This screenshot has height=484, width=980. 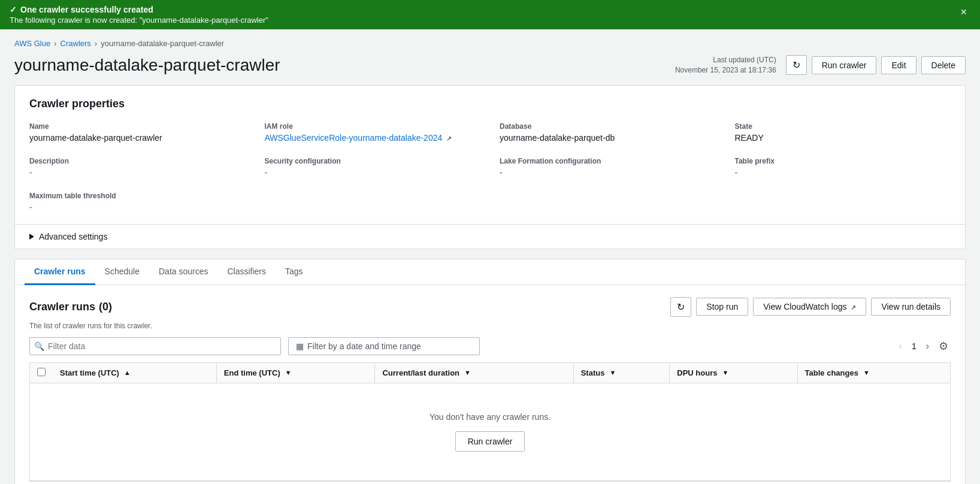 What do you see at coordinates (490, 441) in the screenshot?
I see `empty-run-crawler-button: Run crawler` at bounding box center [490, 441].